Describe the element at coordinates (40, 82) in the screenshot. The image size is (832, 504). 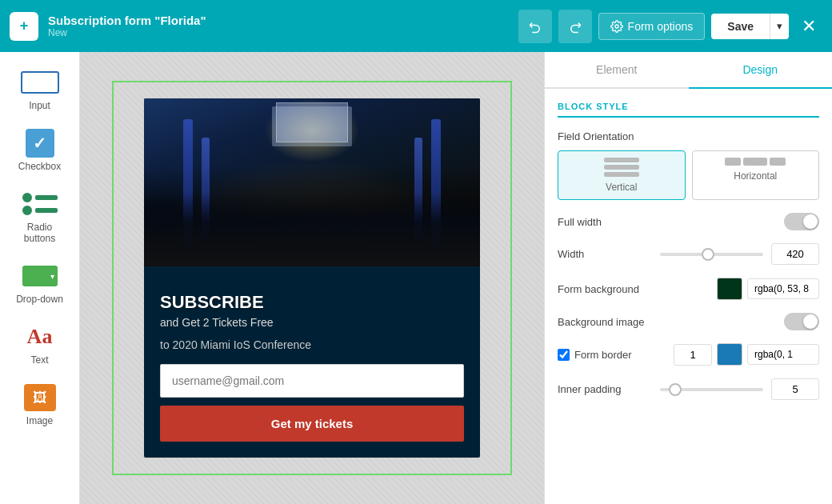
I see `input-icon` at that location.